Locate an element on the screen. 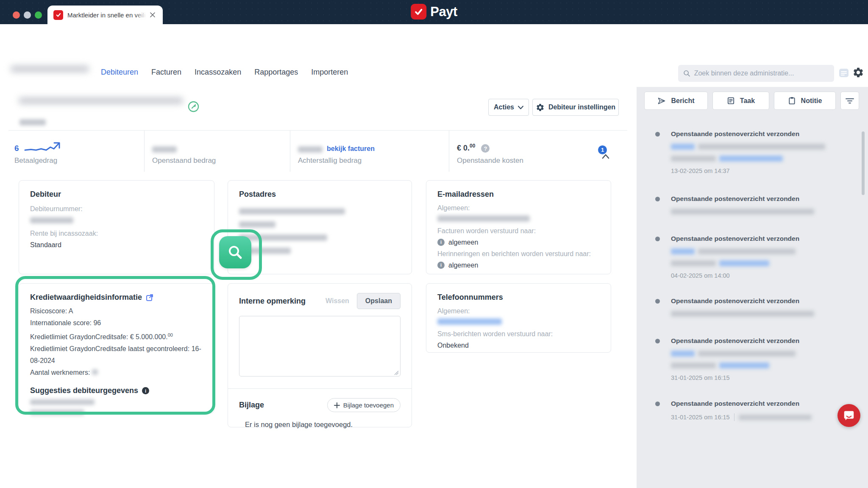 The image size is (868, 488). debiteur-card-title: Debiteur is located at coordinates (117, 194).